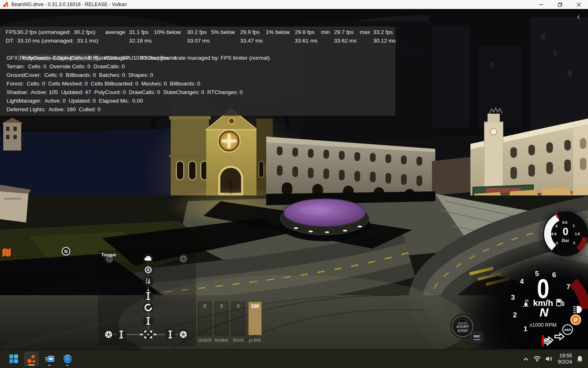  Describe the element at coordinates (543, 325) in the screenshot. I see `rpm-scale-label: x1000 RPM` at that location.